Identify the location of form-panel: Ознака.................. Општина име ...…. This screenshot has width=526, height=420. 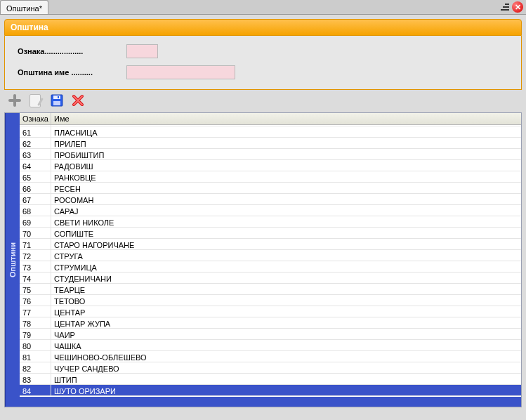
(263, 63).